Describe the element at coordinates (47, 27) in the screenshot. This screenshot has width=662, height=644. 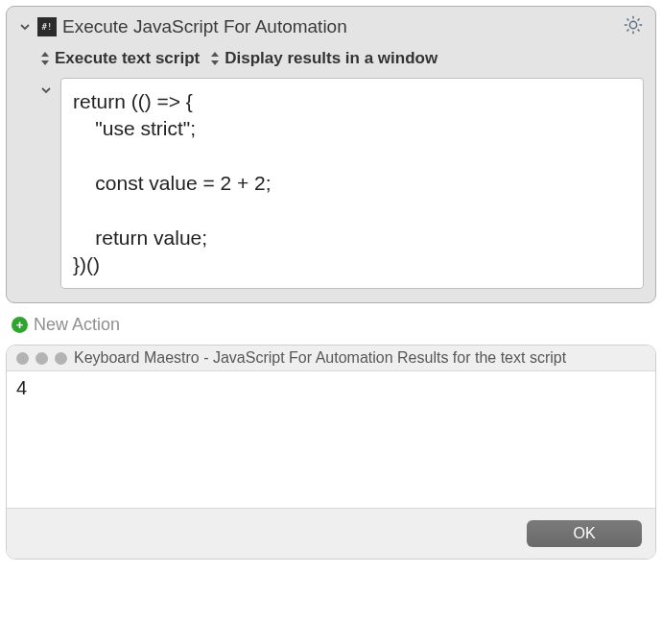
I see `script-app-icon: #!` at that location.